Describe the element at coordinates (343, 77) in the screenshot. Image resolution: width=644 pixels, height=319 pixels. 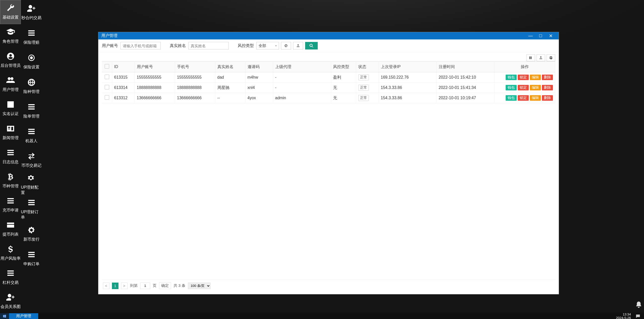
I see `cell-risk: 盈利` at that location.